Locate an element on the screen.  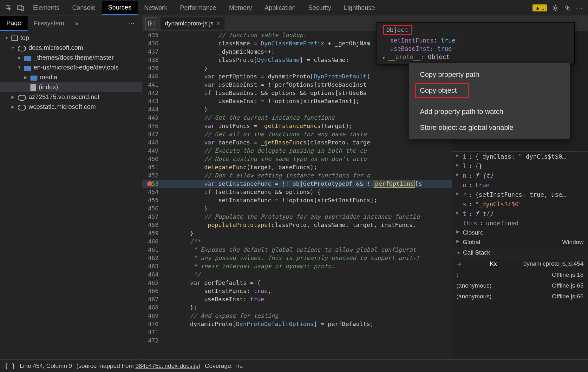
tree-file: (index) is located at coordinates (71, 87).